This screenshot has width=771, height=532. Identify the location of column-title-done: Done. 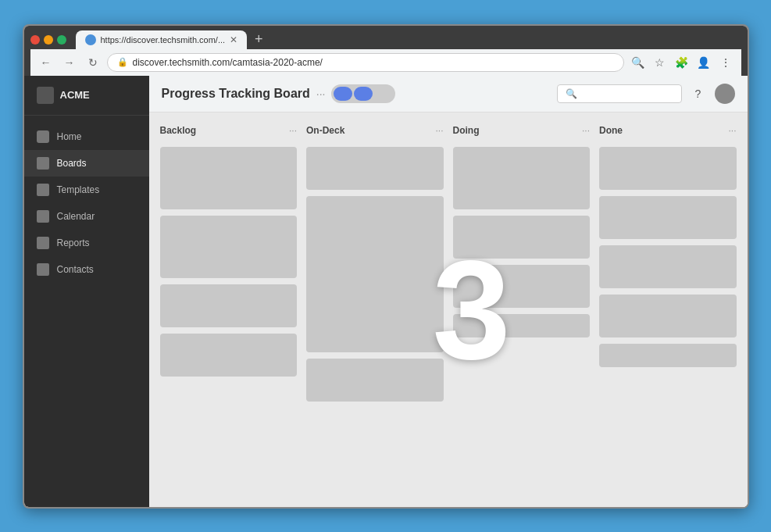
(611, 130).